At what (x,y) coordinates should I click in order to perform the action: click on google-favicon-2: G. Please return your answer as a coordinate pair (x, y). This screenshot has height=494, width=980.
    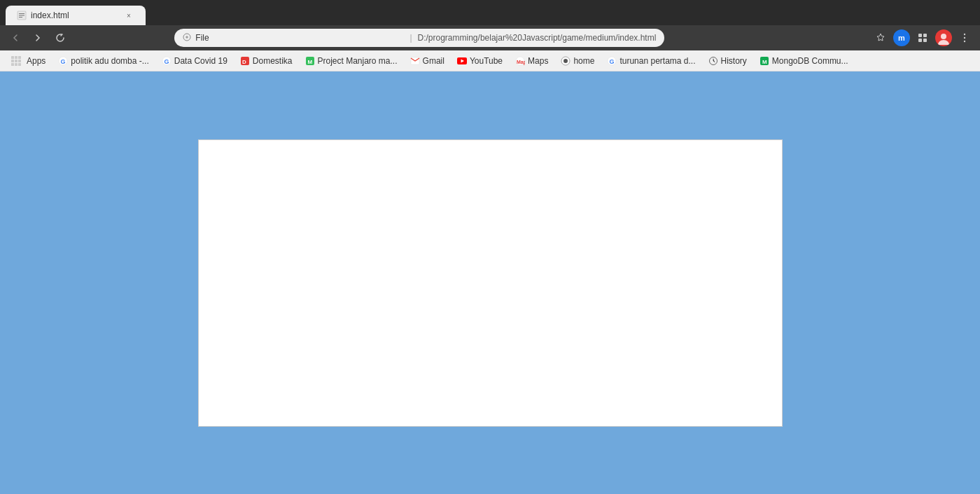
    Looking at the image, I should click on (167, 61).